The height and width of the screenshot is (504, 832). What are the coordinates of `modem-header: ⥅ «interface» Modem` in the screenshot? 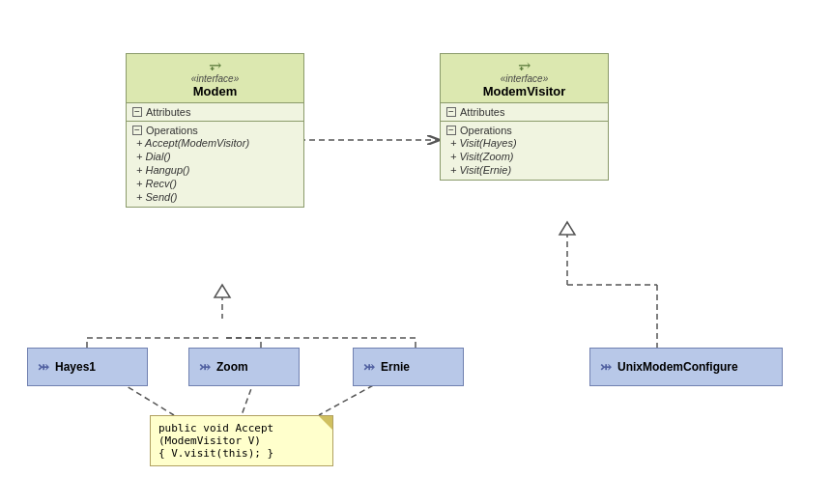 It's located at (215, 79).